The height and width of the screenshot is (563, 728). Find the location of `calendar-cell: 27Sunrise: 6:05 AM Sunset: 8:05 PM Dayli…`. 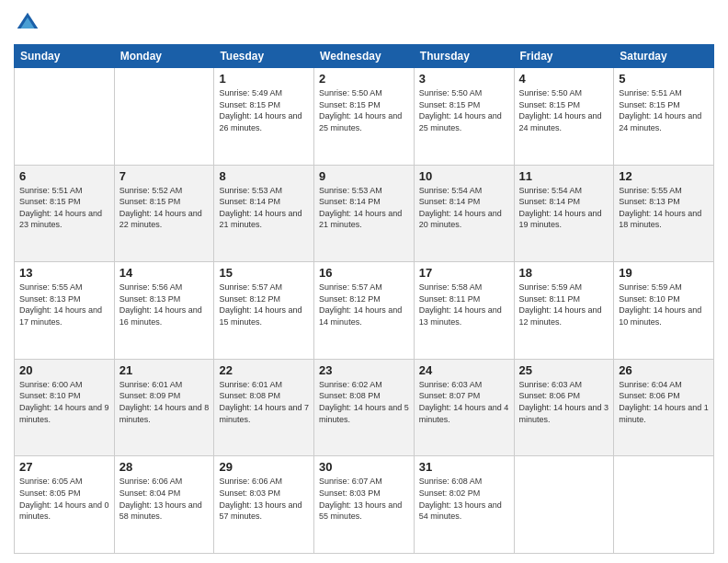

calendar-cell: 27Sunrise: 6:05 AM Sunset: 8:05 PM Dayli… is located at coordinates (64, 505).